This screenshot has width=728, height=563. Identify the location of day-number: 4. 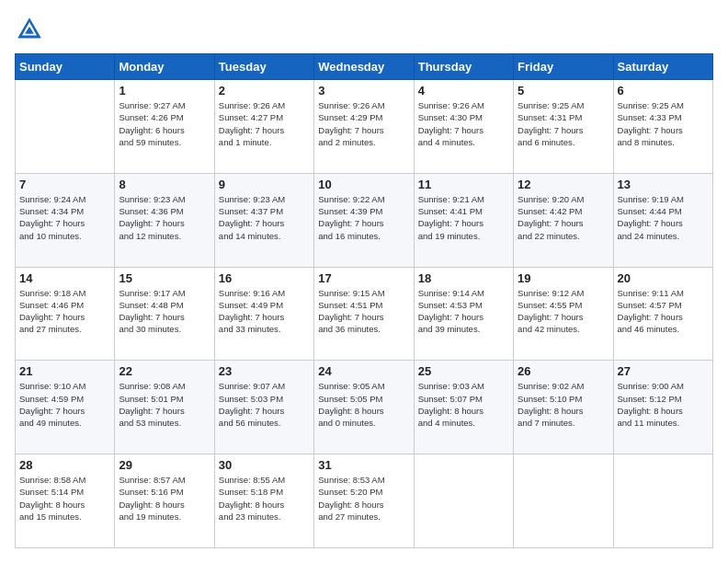
(463, 90).